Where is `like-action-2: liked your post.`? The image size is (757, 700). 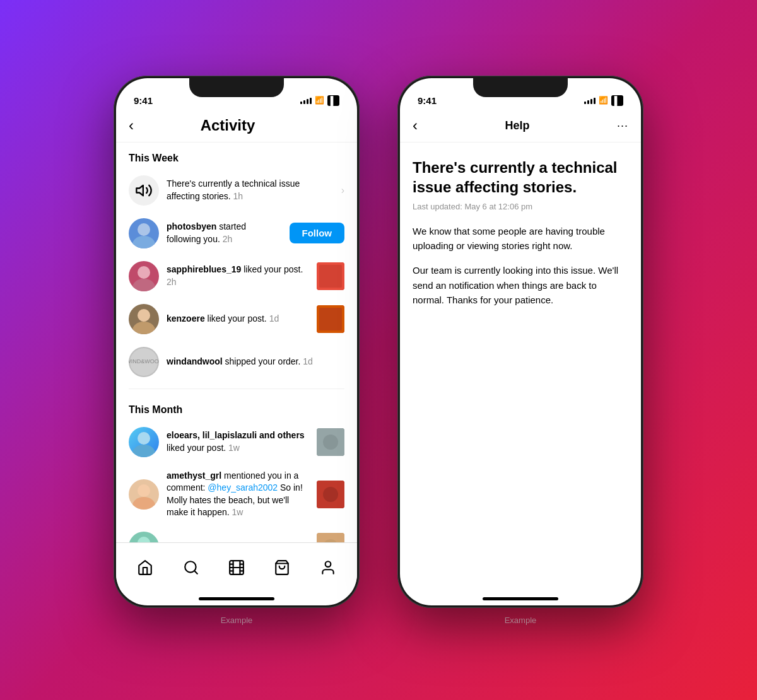
like-action-2: liked your post. is located at coordinates (237, 318).